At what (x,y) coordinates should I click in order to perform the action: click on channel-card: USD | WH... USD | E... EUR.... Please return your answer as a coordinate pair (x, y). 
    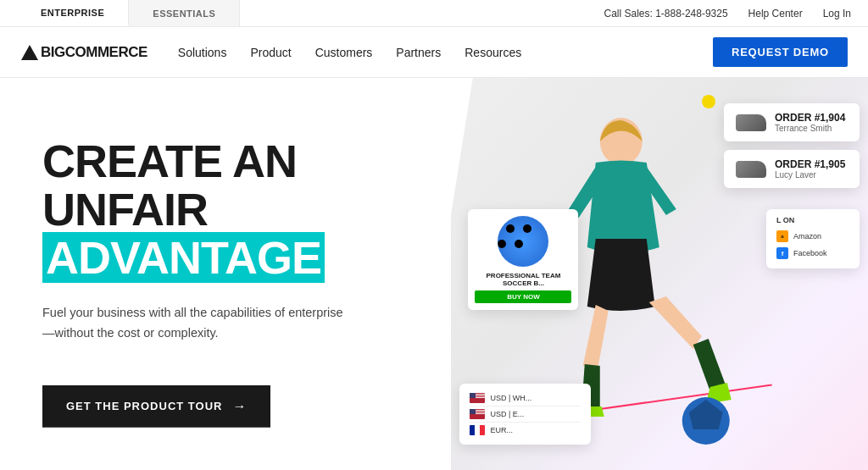
    Looking at the image, I should click on (526, 414).